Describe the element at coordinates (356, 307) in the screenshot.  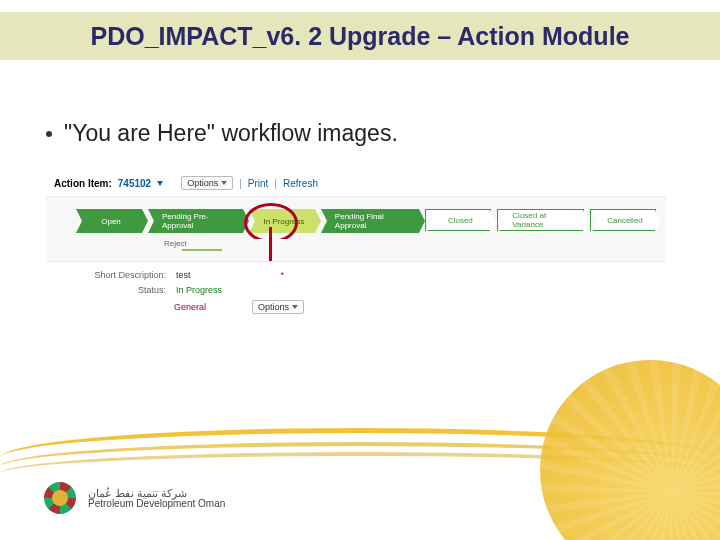
I see `general-row: General Options` at that location.